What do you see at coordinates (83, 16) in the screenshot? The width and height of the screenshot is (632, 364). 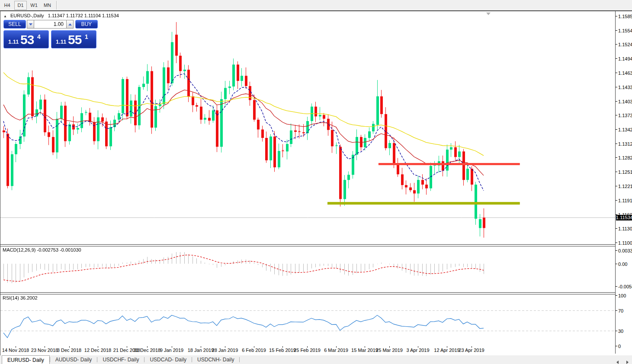 I see `ohlc-values: 1.11347 1.11732 1.11104 1.11534` at bounding box center [83, 16].